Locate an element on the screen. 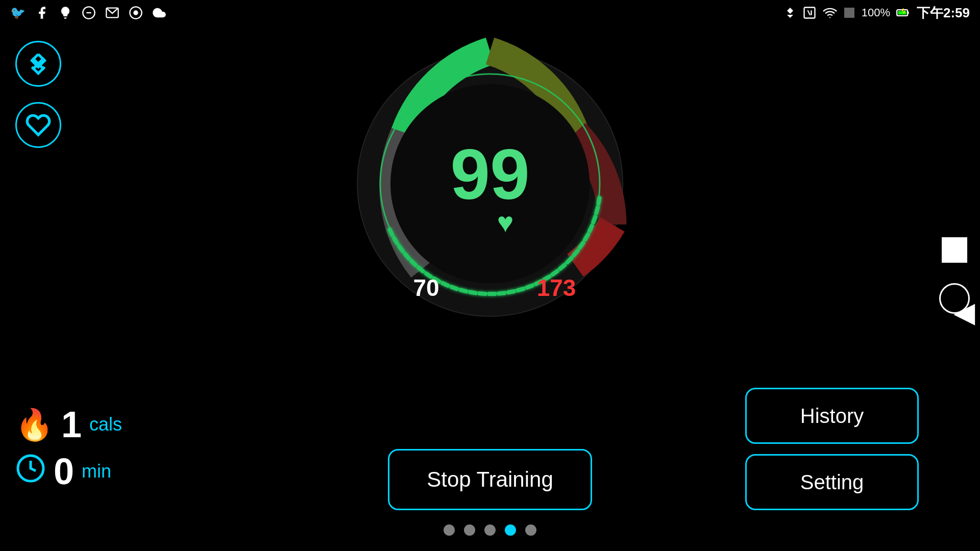 The image size is (980, 551). stop-training-button: Stop Training is located at coordinates (490, 480).